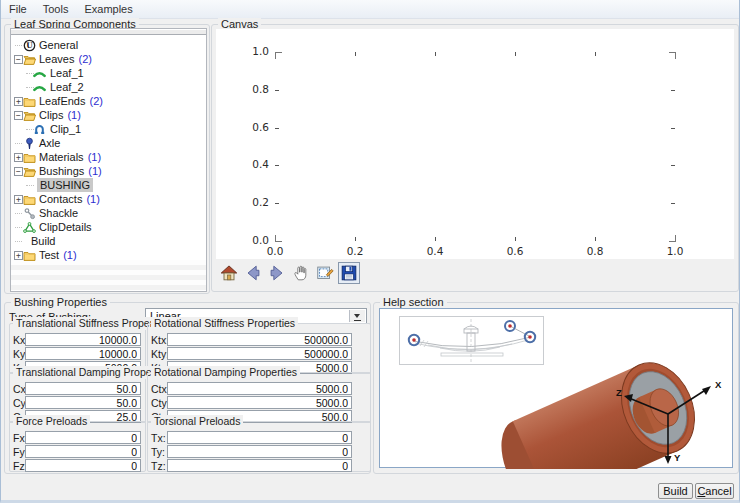 The image size is (740, 504). I want to click on group-force-preloads: Force PreloadsFx:Fy:Fz:, so click(78, 446).